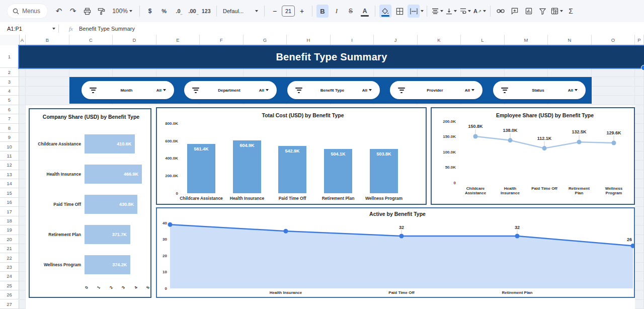  What do you see at coordinates (135, 40) in the screenshot?
I see `column-header-D: D` at bounding box center [135, 40].